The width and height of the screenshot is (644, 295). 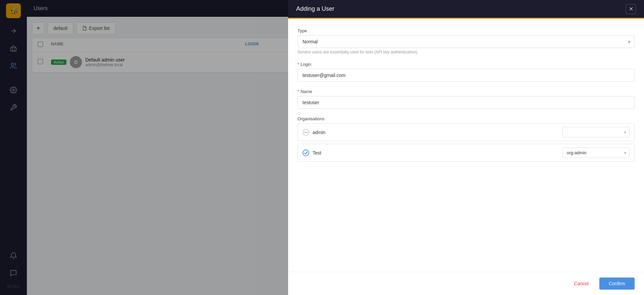 I want to click on modal-header: Adding a User ✕, so click(x=466, y=9).